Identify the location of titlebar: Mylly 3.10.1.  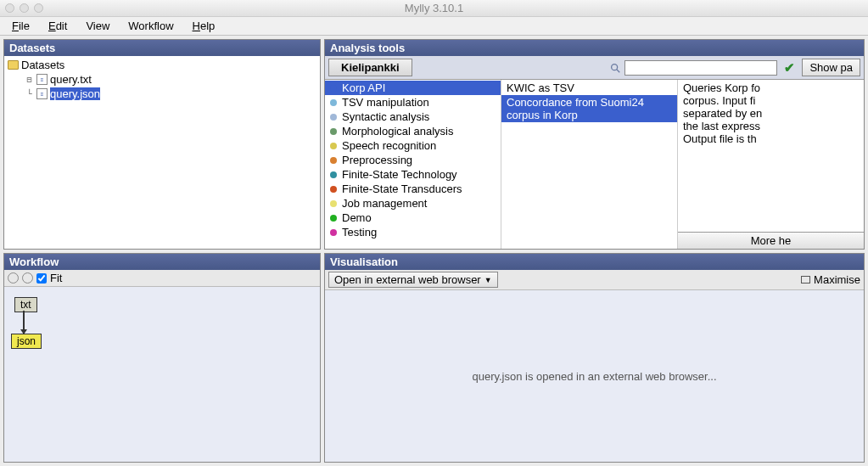
(434, 8).